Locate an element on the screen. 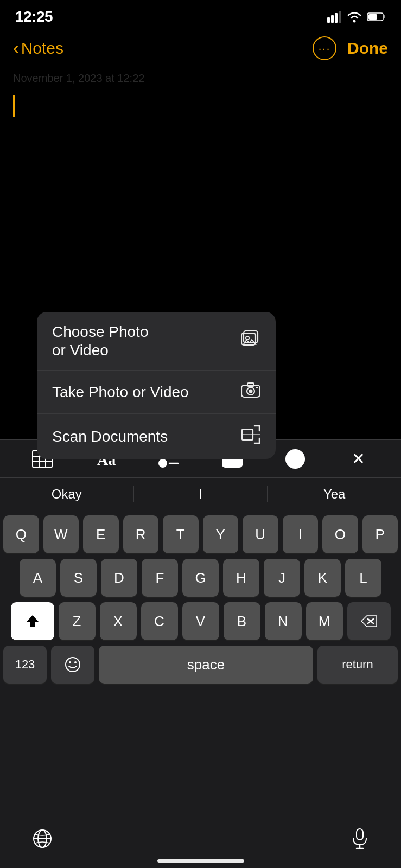  key-e: E is located at coordinates (101, 534).